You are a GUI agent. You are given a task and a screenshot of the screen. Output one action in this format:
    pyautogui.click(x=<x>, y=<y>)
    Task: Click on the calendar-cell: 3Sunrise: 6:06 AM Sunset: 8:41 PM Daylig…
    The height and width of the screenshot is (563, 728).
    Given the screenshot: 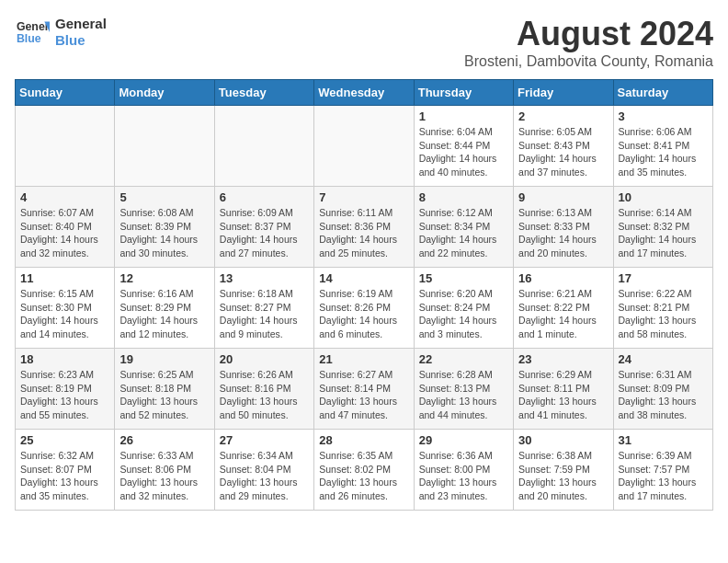 What is the action you would take?
    pyautogui.click(x=663, y=146)
    